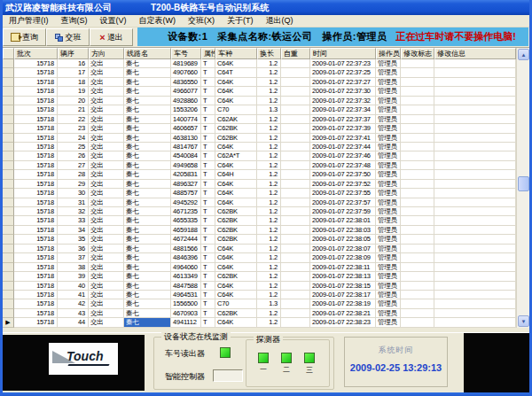 The width and height of the screenshot is (532, 396). Describe the element at coordinates (73, 230) in the screenshot. I see `table-cell: 34` at that location.